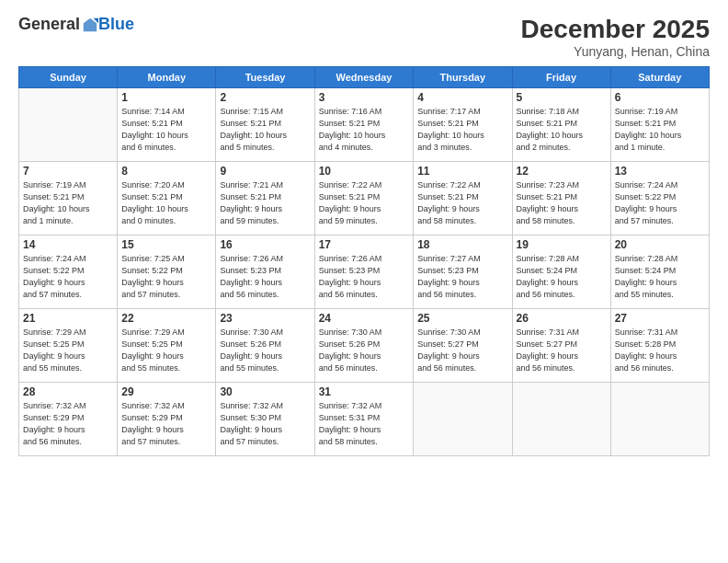  What do you see at coordinates (265, 277) in the screenshot?
I see `day-info: Sunrise: 7:26 AM Sunset: 5:23 PM Dayligh…` at bounding box center [265, 277].